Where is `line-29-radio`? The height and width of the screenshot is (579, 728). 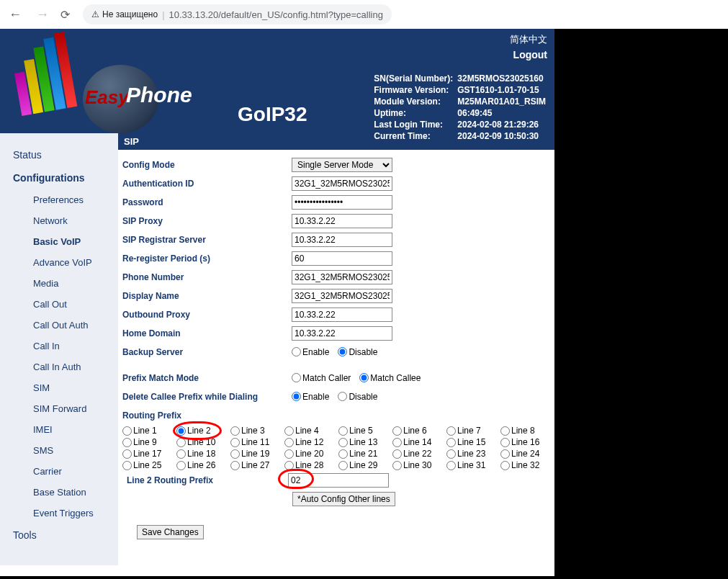 line-29-radio is located at coordinates (343, 465).